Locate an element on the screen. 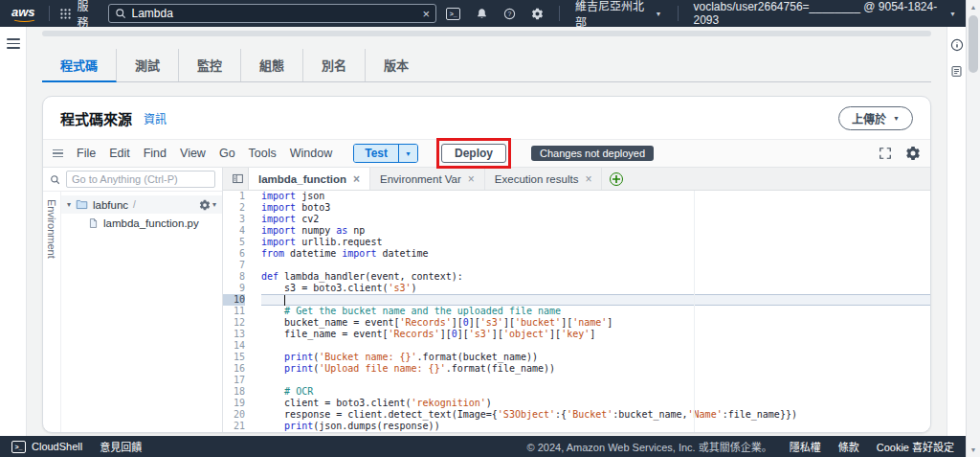 This screenshot has height=457, width=980. upload-from-button: 上傳於 ▼ is located at coordinates (876, 119).